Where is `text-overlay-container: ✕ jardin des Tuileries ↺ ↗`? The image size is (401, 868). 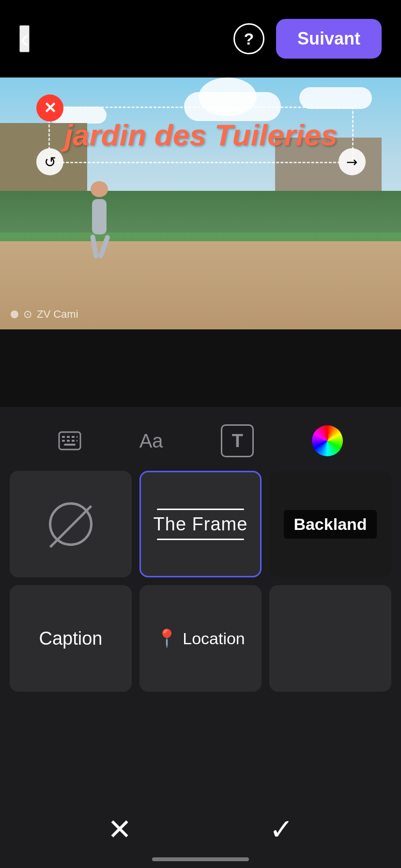 text-overlay-container: ✕ jardin des Tuileries ↺ ↗ is located at coordinates (200, 135).